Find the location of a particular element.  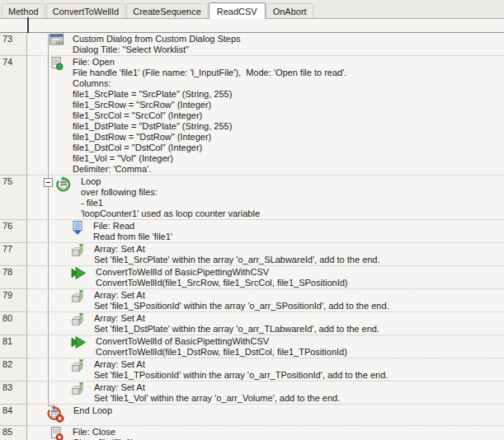

step-text-line: Columns: is located at coordinates (210, 84).